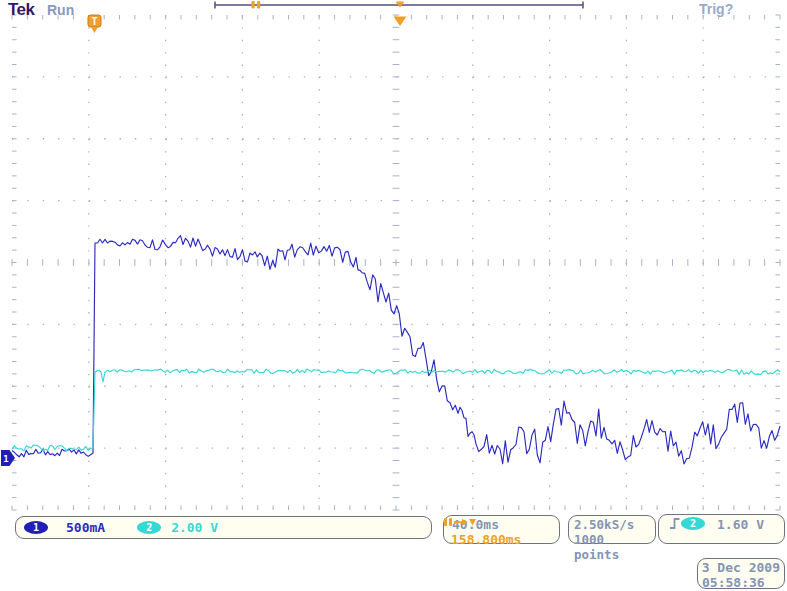 This screenshot has height=591, width=787. Describe the element at coordinates (60, 10) in the screenshot. I see `acquisition-status: Run` at that location.